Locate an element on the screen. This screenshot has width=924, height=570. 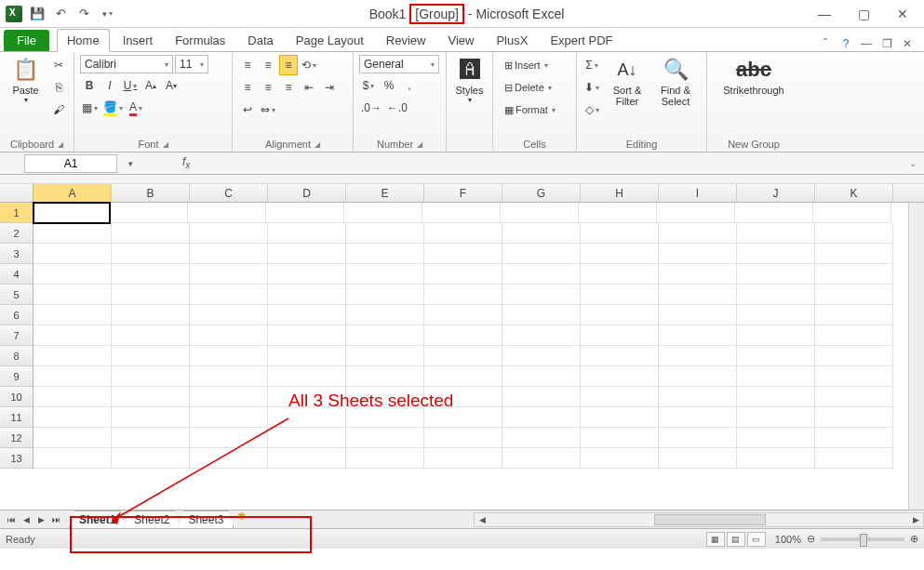
help-icon: ? is located at coordinates (846, 44).